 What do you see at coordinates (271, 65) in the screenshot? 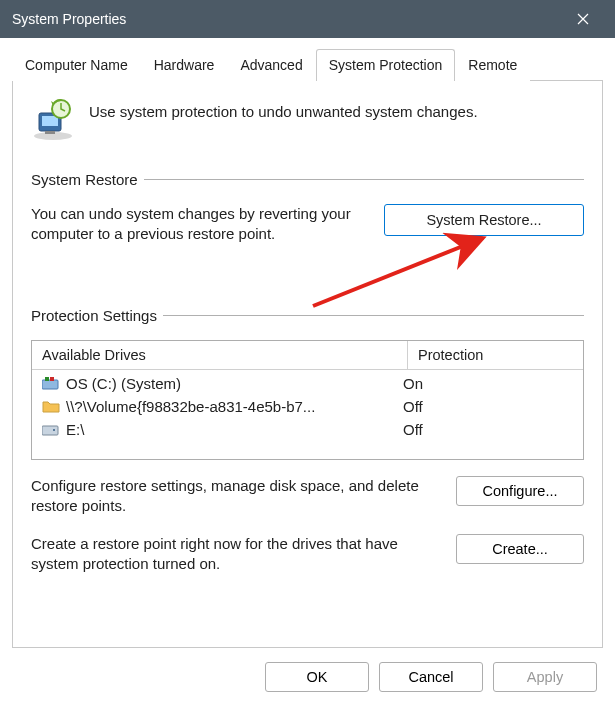
I see `tab-advanced: Advanced` at bounding box center [271, 65].